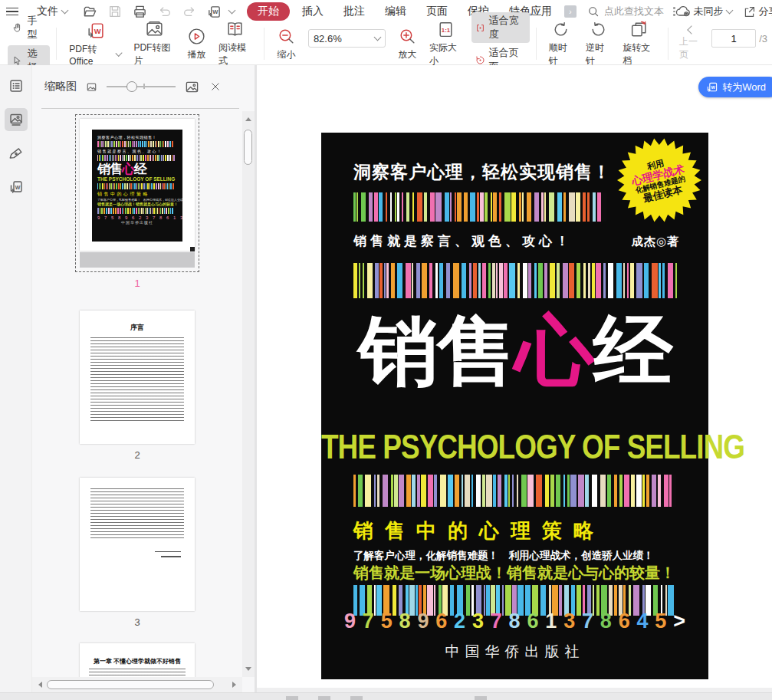 The width and height of the screenshot is (772, 700). Describe the element at coordinates (735, 87) in the screenshot. I see `convert-to-word-button: W 转为Word` at that location.